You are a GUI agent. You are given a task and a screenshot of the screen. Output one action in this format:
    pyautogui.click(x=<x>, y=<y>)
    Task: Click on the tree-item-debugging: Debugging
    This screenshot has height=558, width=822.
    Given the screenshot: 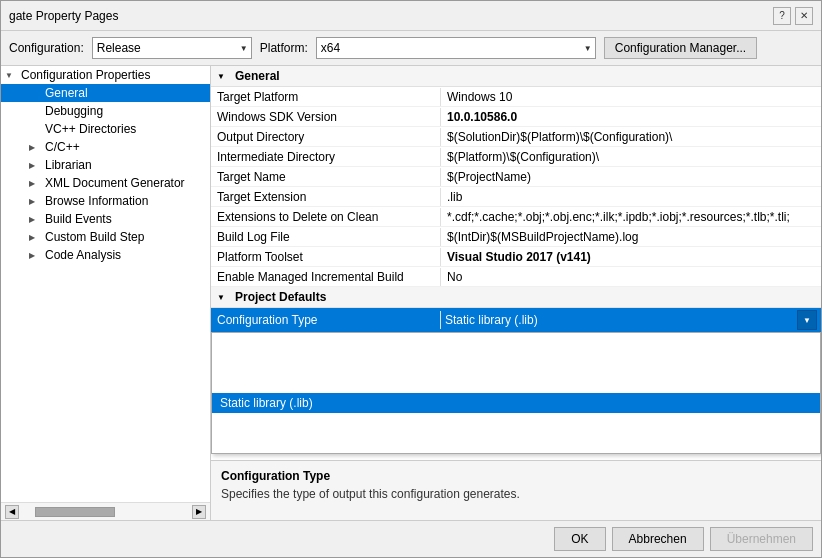 What is the action you would take?
    pyautogui.click(x=106, y=111)
    